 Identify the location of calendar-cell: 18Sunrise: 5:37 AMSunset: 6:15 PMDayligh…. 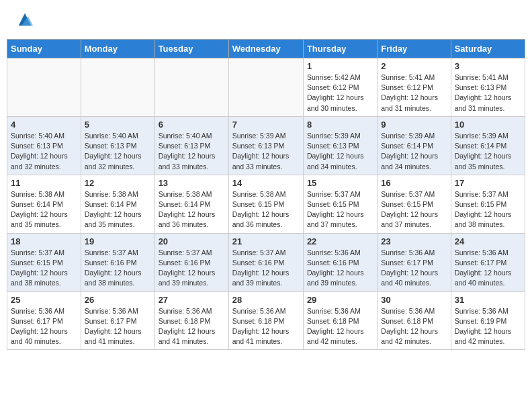
(44, 262).